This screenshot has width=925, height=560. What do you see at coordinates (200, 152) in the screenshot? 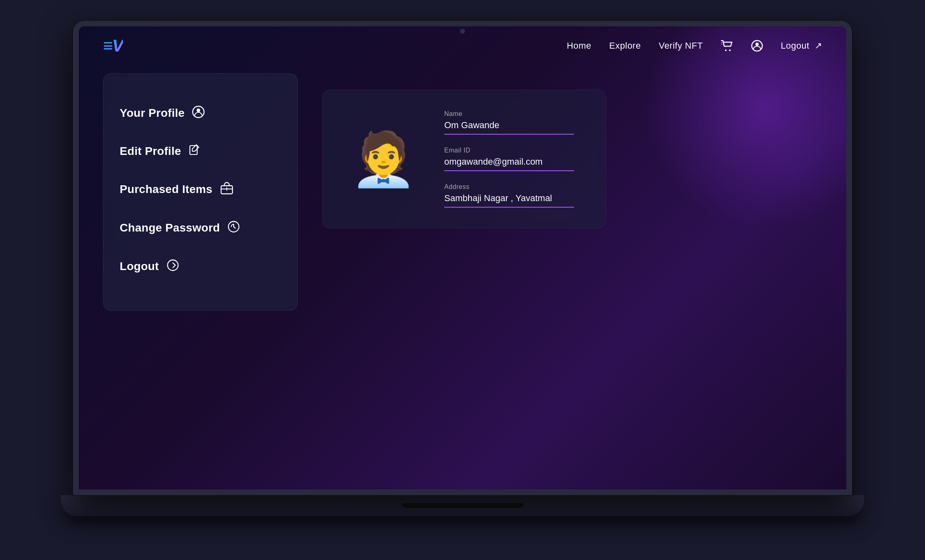
I see `edit-profile-item: Edit Profile` at bounding box center [200, 152].